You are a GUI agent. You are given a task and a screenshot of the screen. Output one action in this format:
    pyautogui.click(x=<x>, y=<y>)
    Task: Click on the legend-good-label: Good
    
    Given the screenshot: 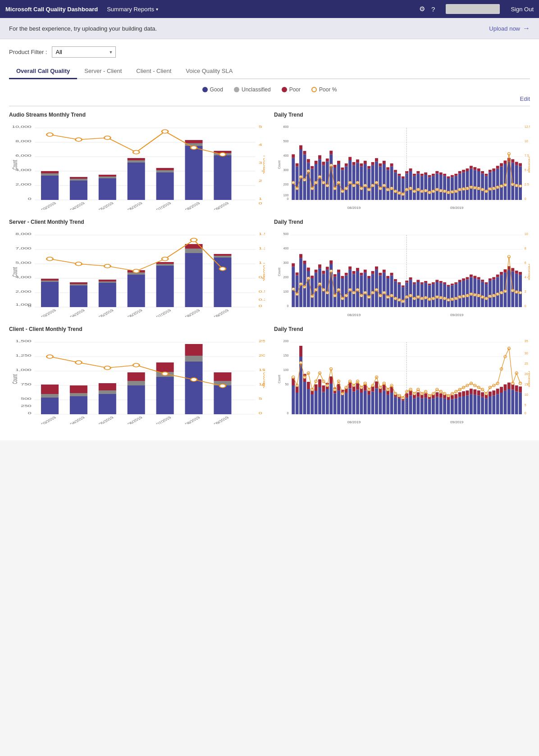 What is the action you would take?
    pyautogui.click(x=216, y=90)
    